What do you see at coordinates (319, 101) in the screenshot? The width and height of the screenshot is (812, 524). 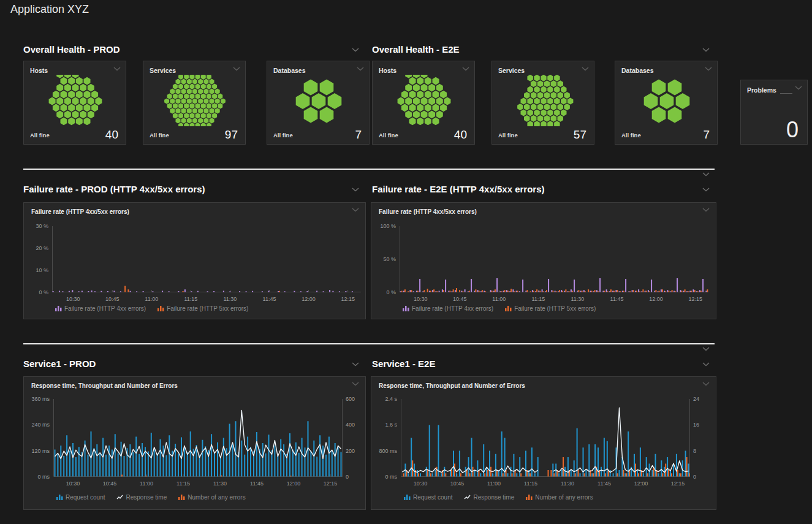 I see `databases-honeycomb` at bounding box center [319, 101].